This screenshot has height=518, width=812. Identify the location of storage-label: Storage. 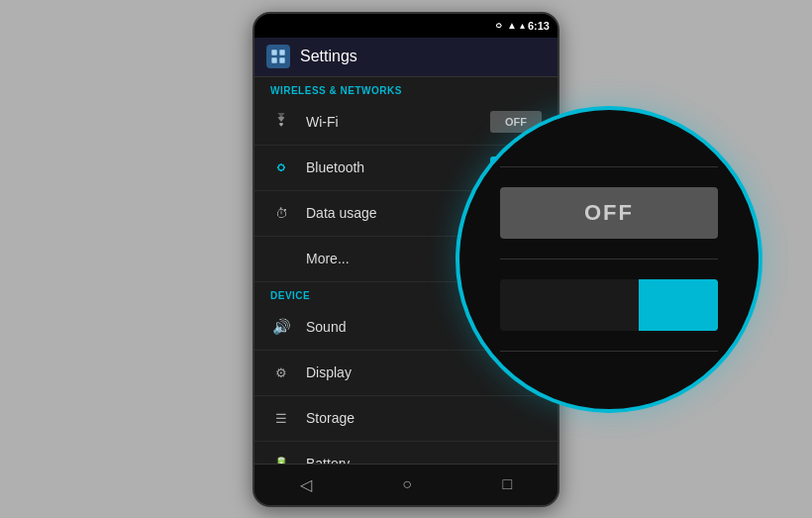
(424, 418).